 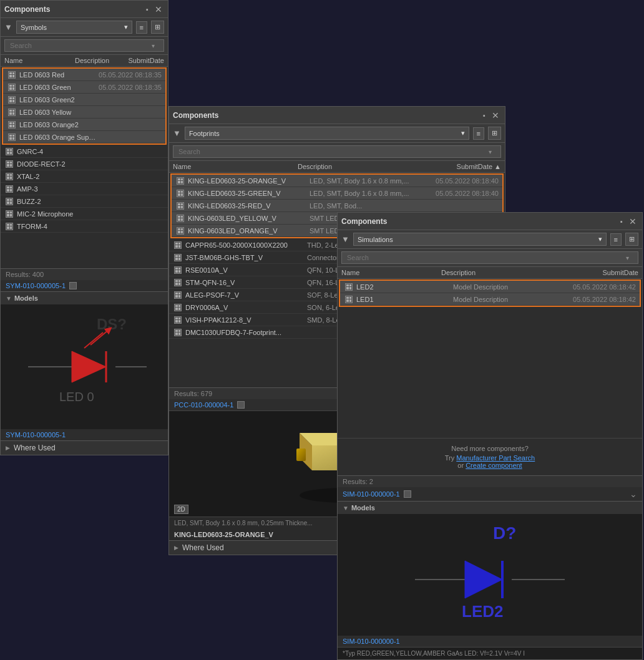 I want to click on simulations-panel-title: Components, so click(x=478, y=221).